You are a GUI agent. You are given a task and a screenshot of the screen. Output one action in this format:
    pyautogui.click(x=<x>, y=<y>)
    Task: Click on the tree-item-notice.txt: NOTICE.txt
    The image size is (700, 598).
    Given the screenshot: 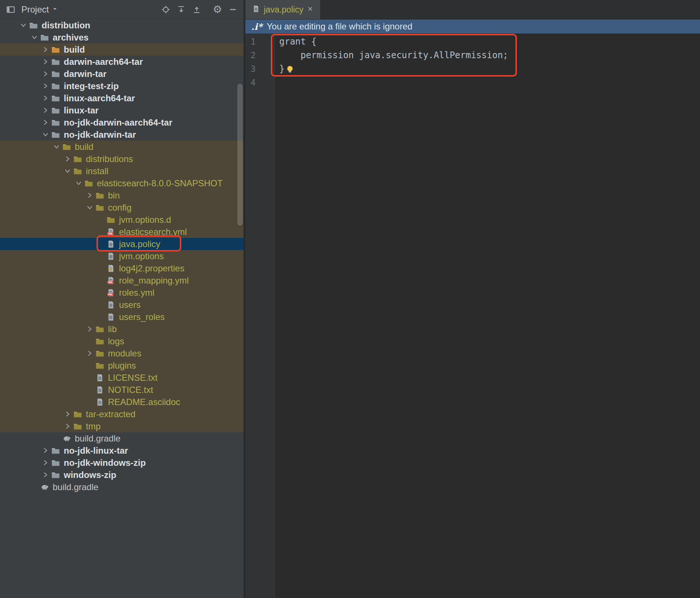 What is the action you would take?
    pyautogui.click(x=122, y=390)
    